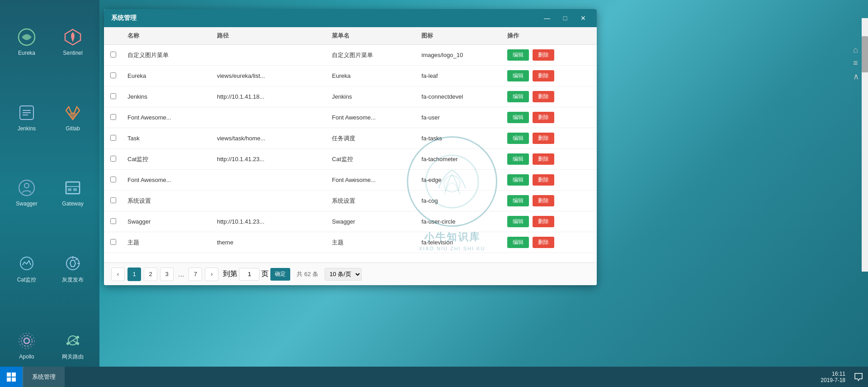 The height and width of the screenshot is (387, 868). Describe the element at coordinates (73, 188) in the screenshot. I see `gateway-icon` at that location.